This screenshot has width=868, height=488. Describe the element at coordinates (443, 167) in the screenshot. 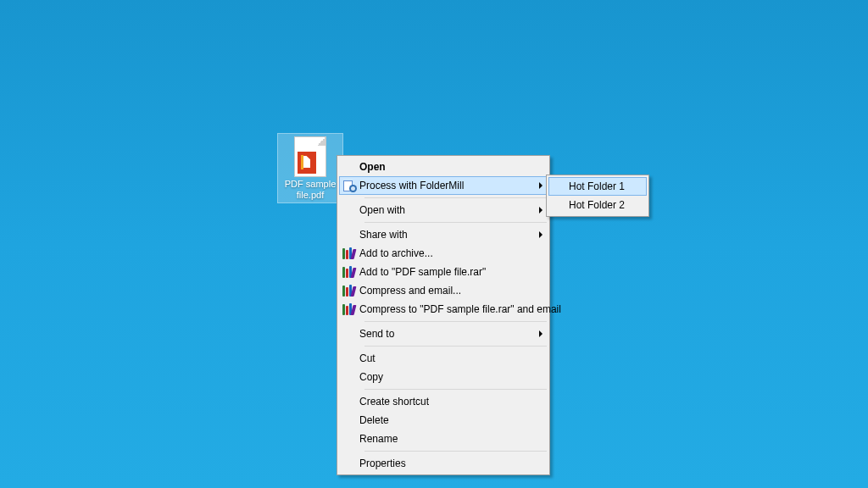

I see `context-menu-item: Open` at that location.